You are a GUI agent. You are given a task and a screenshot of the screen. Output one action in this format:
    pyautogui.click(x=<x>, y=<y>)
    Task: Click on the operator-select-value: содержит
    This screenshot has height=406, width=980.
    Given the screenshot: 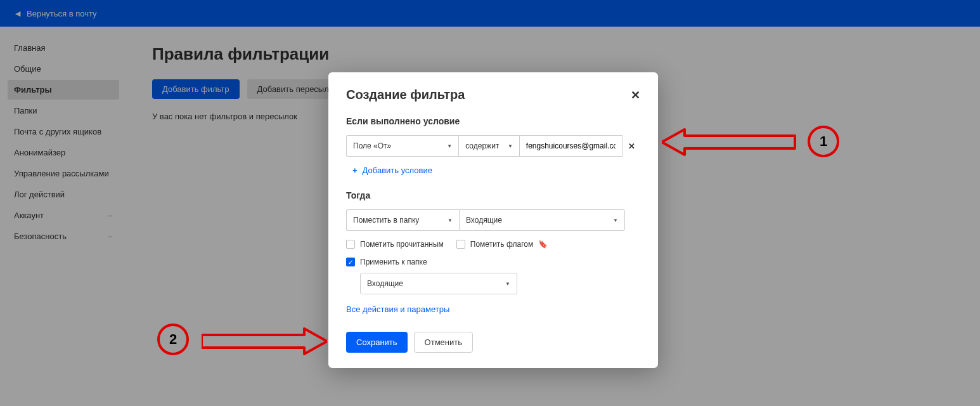 What is the action you would take?
    pyautogui.click(x=482, y=146)
    